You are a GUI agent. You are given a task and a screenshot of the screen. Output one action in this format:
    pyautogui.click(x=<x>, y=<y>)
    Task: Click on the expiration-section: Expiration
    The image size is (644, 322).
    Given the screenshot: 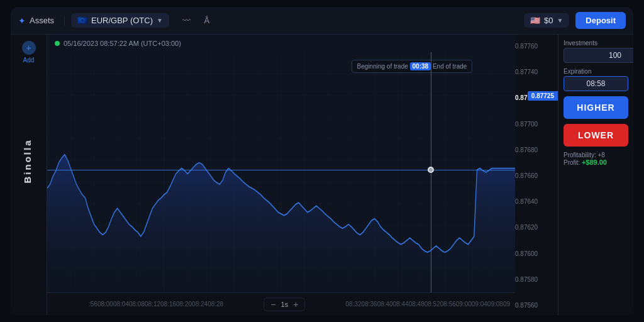 What is the action you would take?
    pyautogui.click(x=596, y=79)
    